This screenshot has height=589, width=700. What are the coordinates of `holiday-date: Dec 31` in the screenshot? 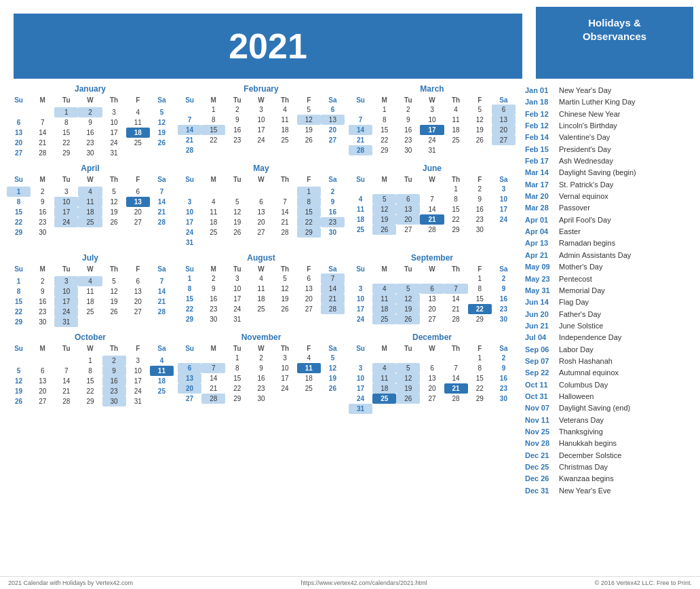 It's located at (540, 491).